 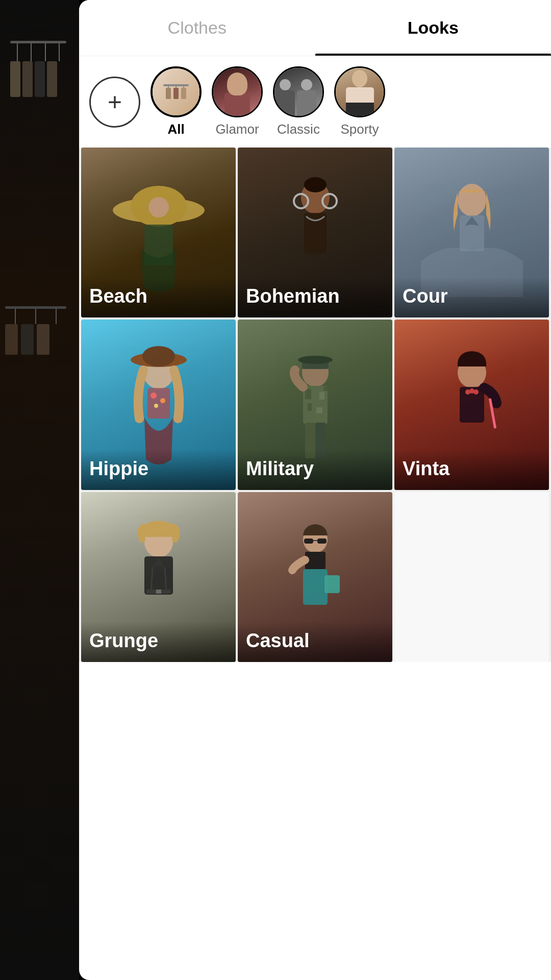 What do you see at coordinates (315, 28) in the screenshot?
I see `tabs-bar: Clothes Looks` at bounding box center [315, 28].